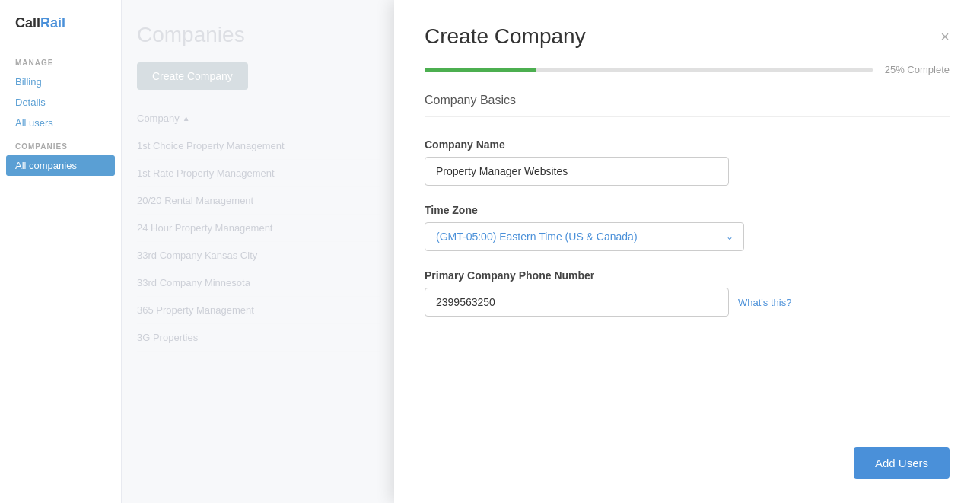 The height and width of the screenshot is (503, 980). I want to click on progress-bar-container: 25% Complete, so click(687, 70).